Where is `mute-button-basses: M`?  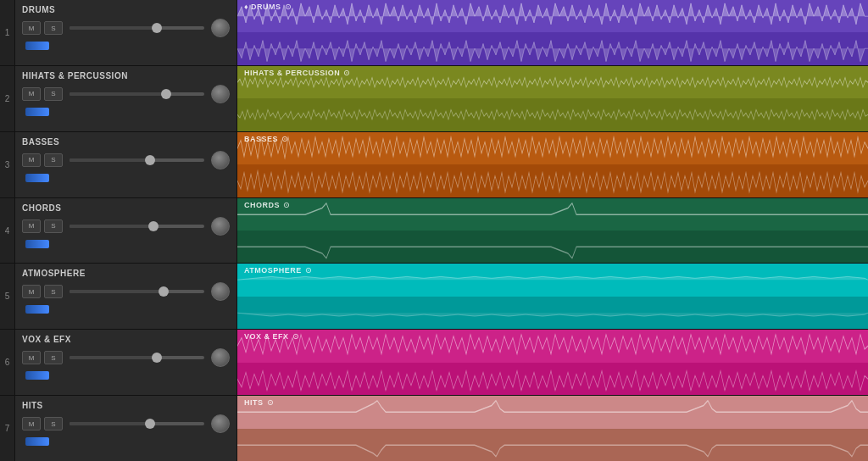
mute-button-basses: M is located at coordinates (31, 160).